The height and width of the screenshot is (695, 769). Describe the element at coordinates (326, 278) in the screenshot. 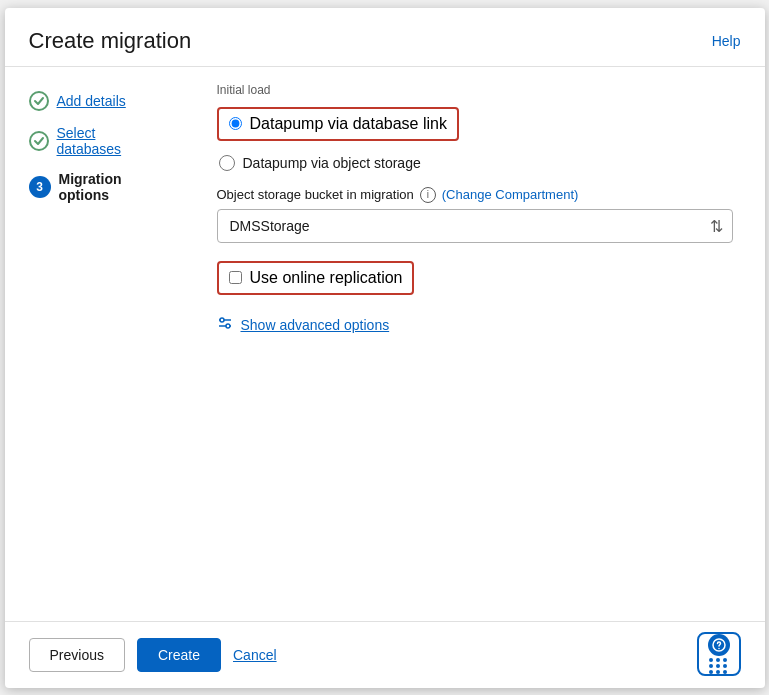

I see `online-replication-text: Use online replication` at that location.